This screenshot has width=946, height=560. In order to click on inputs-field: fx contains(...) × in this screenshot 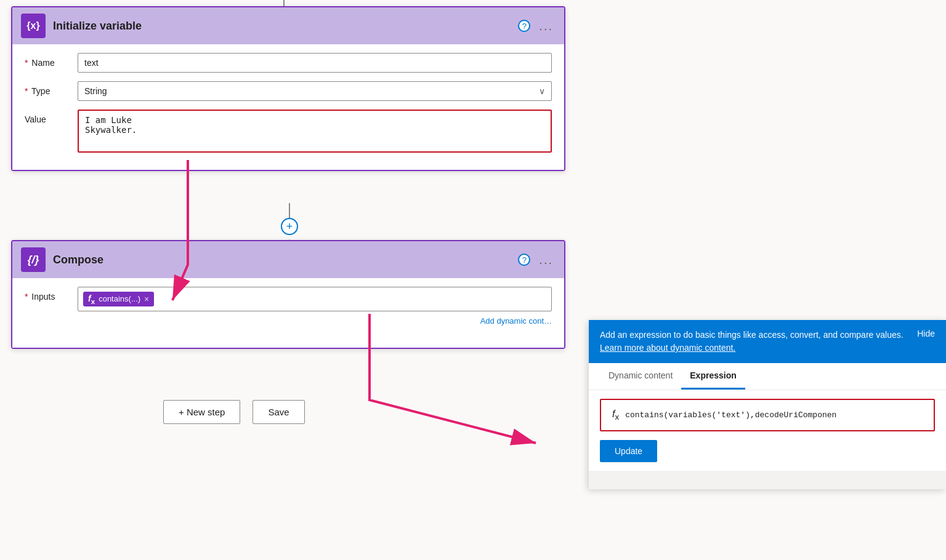, I will do `click(315, 299)`.